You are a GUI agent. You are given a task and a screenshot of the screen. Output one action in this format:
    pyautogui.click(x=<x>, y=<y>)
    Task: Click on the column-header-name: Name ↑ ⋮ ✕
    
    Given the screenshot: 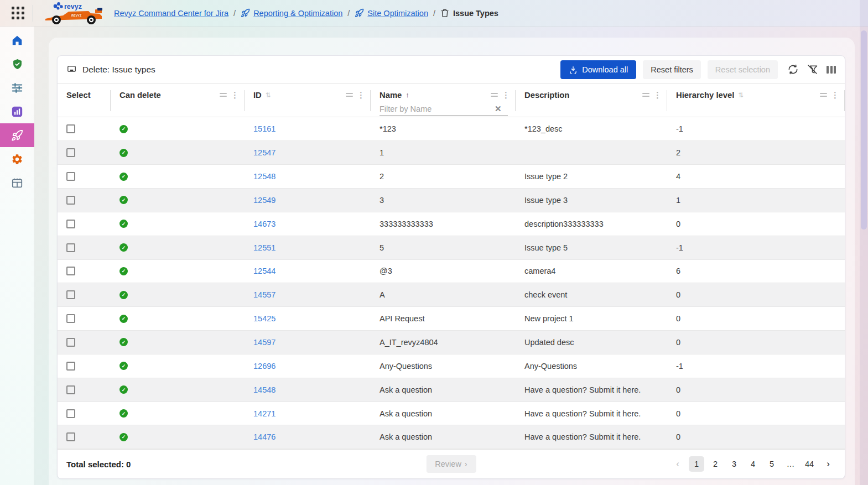 What is the action you would take?
    pyautogui.click(x=443, y=101)
    